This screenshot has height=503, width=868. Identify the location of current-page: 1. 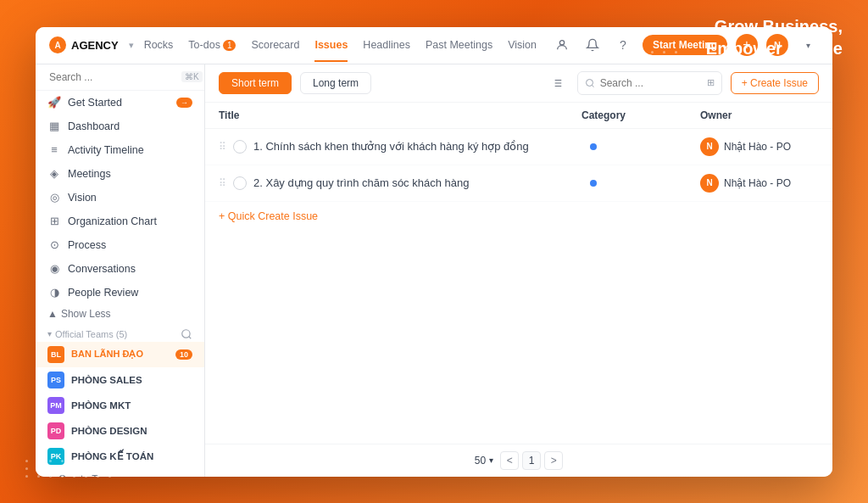
(531, 461).